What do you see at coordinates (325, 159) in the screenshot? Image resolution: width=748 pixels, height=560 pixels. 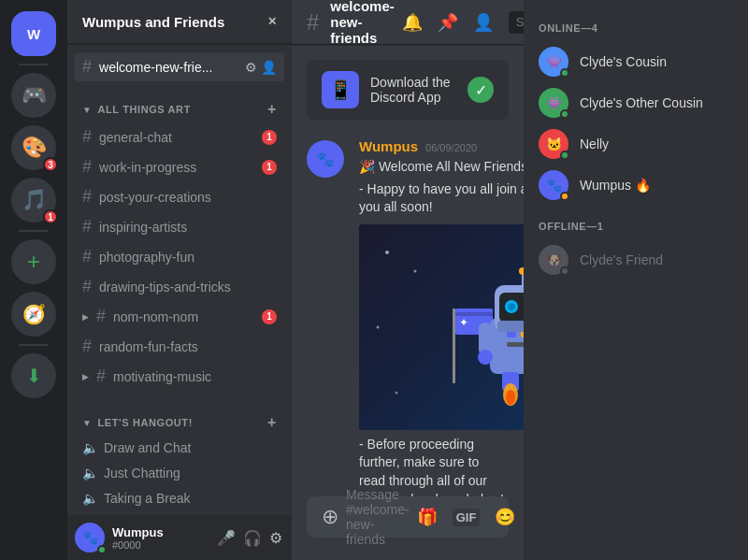 I see `wumpus-avatar: 🐾` at bounding box center [325, 159].